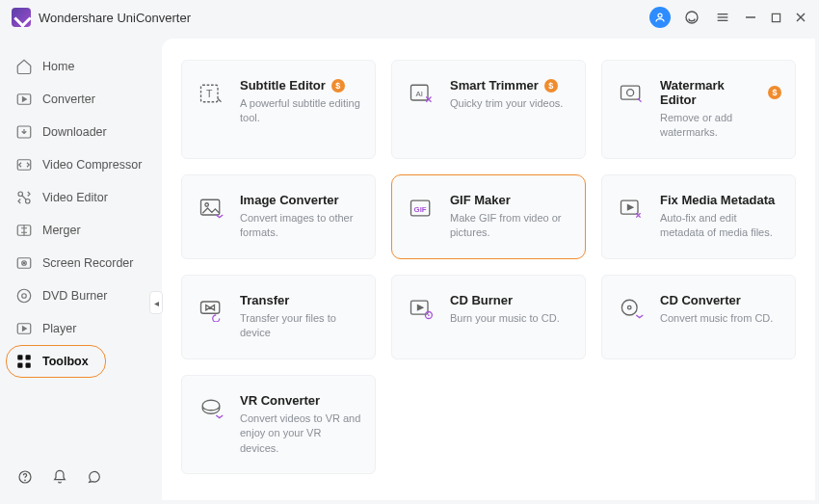 This screenshot has height=504, width=819. What do you see at coordinates (75, 132) in the screenshot?
I see `sidebar-item-label: Downloader` at bounding box center [75, 132].